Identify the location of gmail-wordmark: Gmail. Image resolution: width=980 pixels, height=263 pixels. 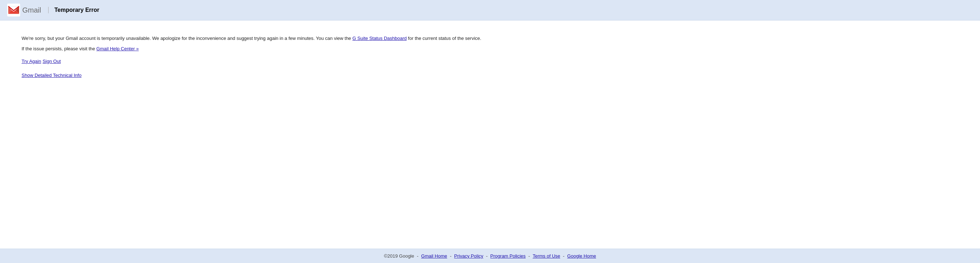
(32, 10).